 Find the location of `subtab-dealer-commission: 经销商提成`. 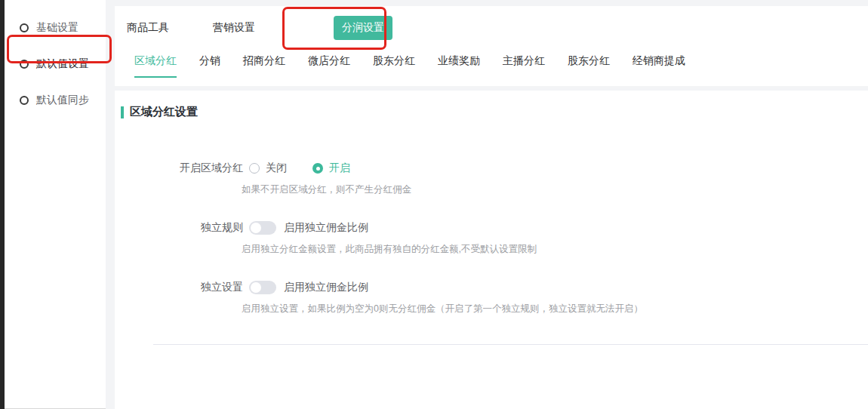

subtab-dealer-commission: 经销商提成 is located at coordinates (659, 65).